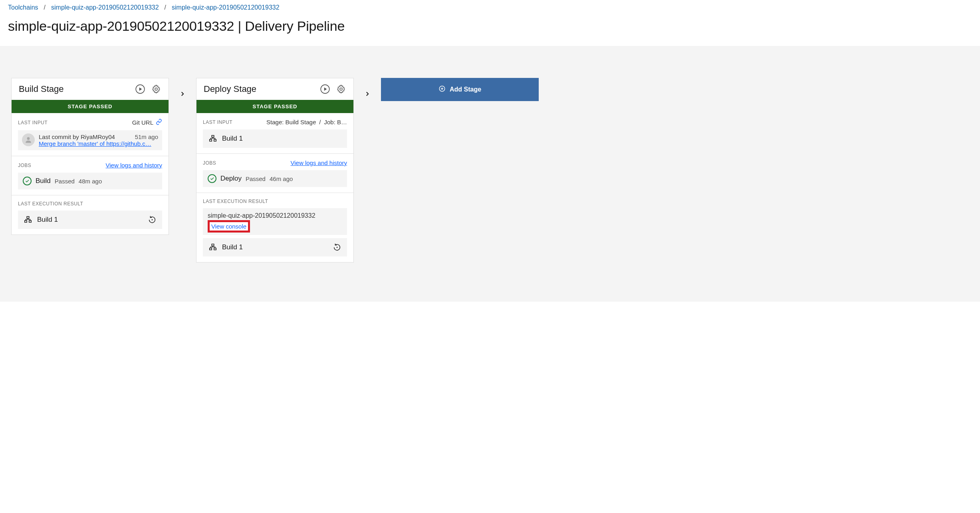 This screenshot has width=980, height=513. Describe the element at coordinates (90, 157) in the screenshot. I see `stage-card-build: Build Stage STAGE PASSED LAST INPUT` at that location.